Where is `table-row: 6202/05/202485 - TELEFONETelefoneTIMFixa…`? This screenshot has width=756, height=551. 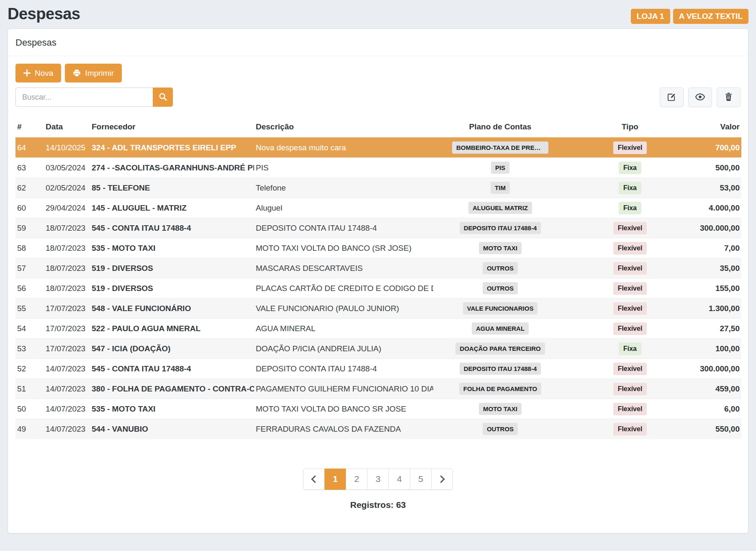 table-row: 6202/05/202485 - TELEFONETelefoneTIMFixa… is located at coordinates (378, 188).